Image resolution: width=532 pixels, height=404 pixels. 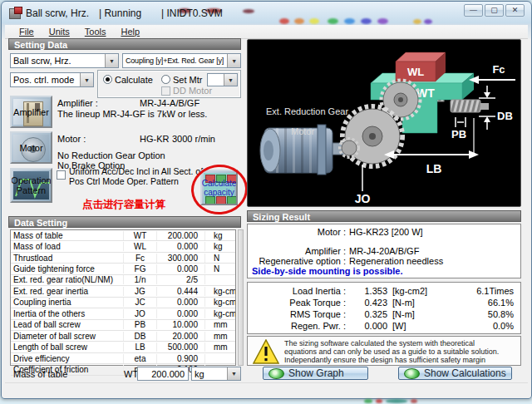 I want to click on window-title: Ball scrw, Hrz., so click(x=57, y=13).